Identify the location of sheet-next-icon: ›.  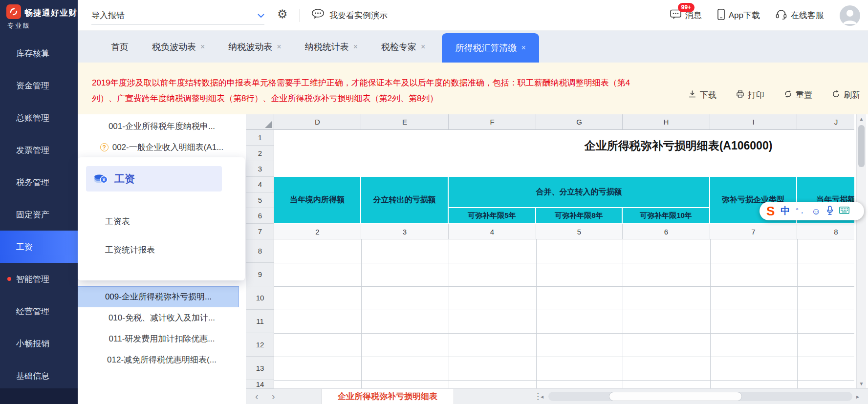
(274, 397).